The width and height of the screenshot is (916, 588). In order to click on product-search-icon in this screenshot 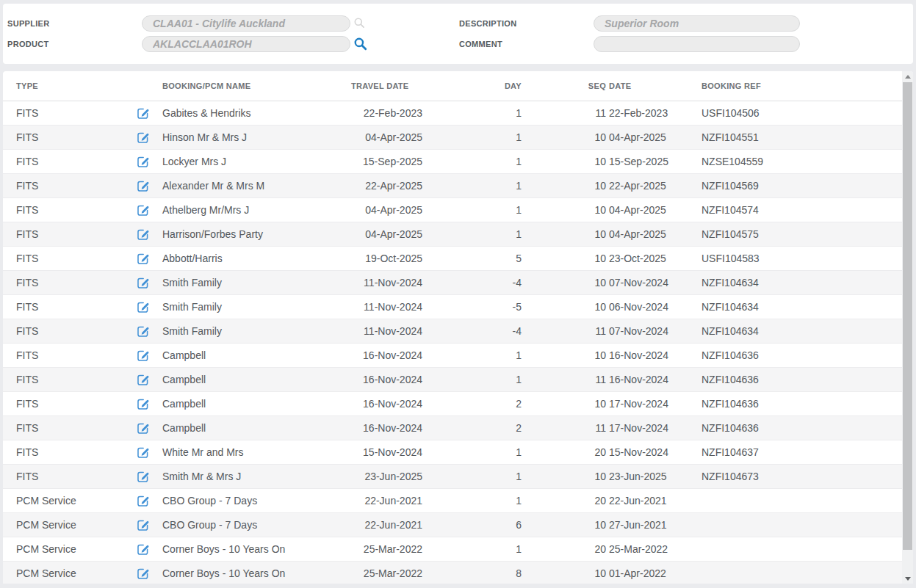, I will do `click(360, 44)`.